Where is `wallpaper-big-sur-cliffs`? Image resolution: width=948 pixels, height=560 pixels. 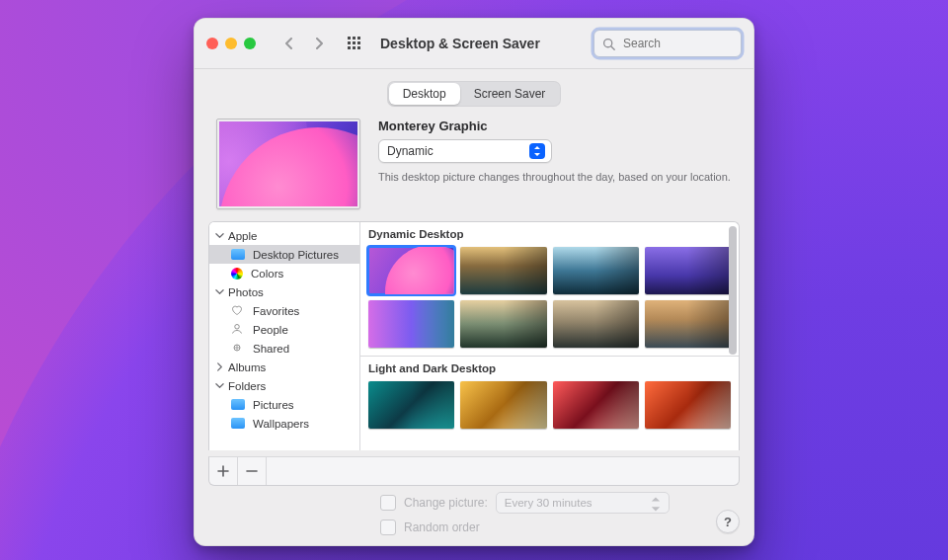
wallpaper-big-sur-cliffs is located at coordinates (504, 271).